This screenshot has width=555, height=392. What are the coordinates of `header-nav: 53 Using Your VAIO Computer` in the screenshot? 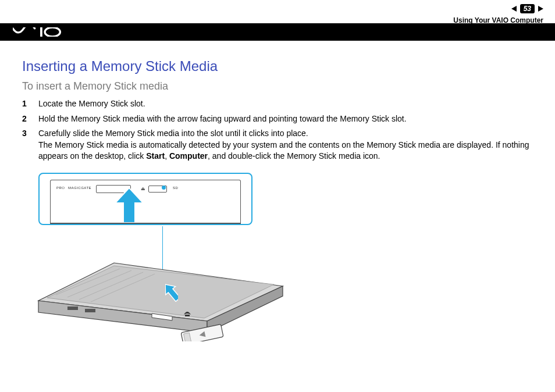 It's located at (498, 14).